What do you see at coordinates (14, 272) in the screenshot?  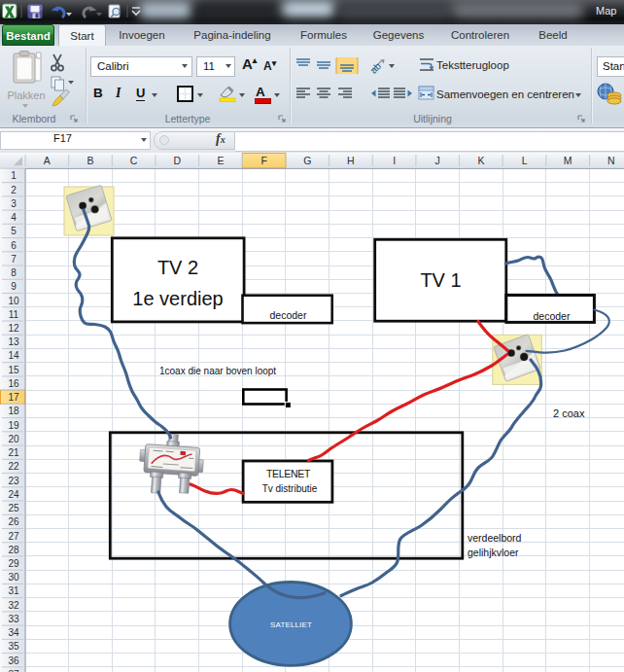 I see `svg-text: 8` at bounding box center [14, 272].